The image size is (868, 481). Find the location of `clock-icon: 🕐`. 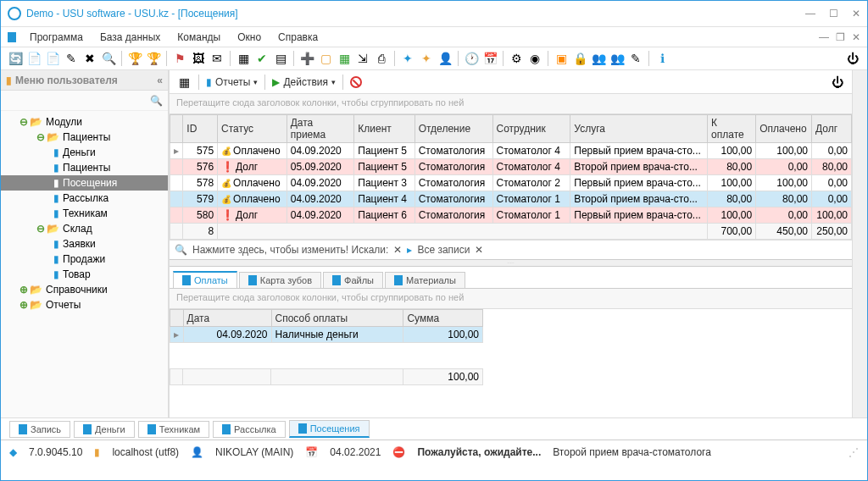

clock-icon: 🕐 is located at coordinates (471, 58).